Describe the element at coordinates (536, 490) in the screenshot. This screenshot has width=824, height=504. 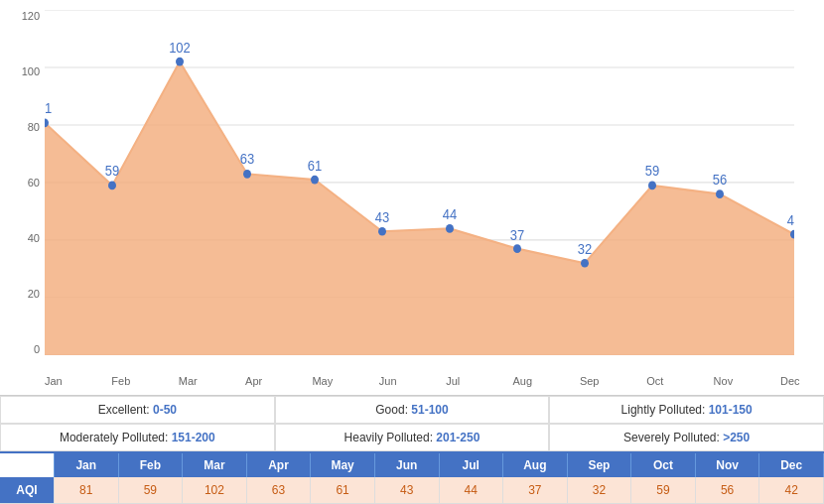
I see `table-cell-aug: 37` at that location.